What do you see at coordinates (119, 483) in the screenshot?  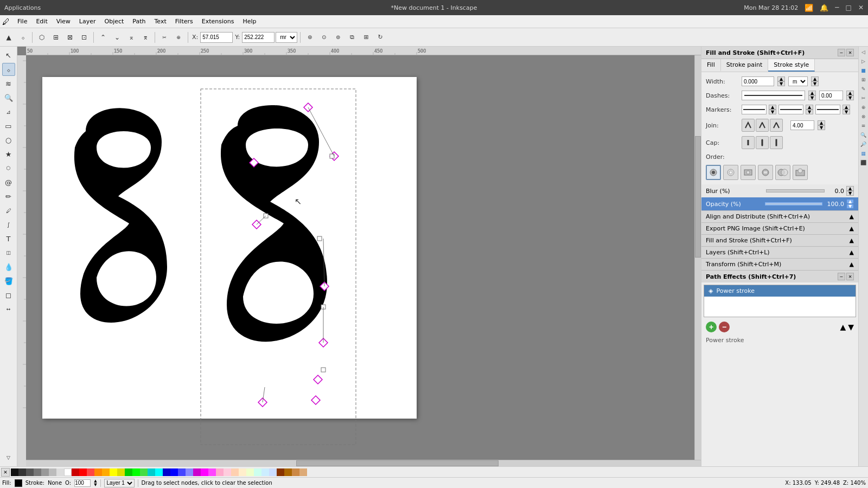 I see `layer-select: Layer 1` at bounding box center [119, 483].